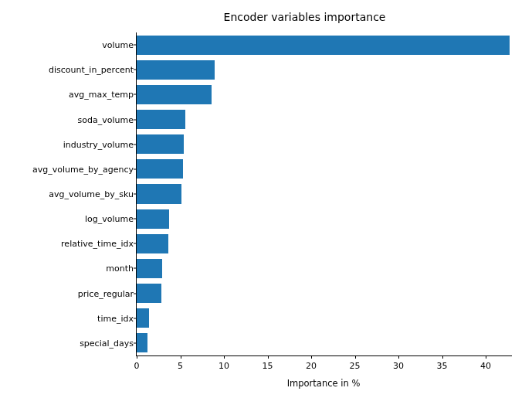  What do you see at coordinates (91, 195) in the screenshot?
I see `ytick-label: avg_volume_by_sku` at bounding box center [91, 195].